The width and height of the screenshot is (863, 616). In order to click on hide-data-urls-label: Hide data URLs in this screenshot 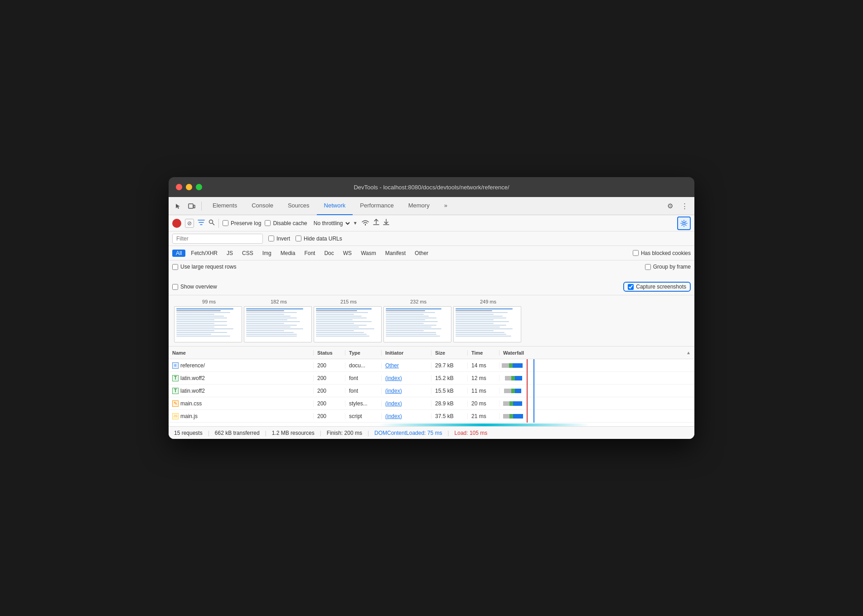, I will do `click(319, 239)`.